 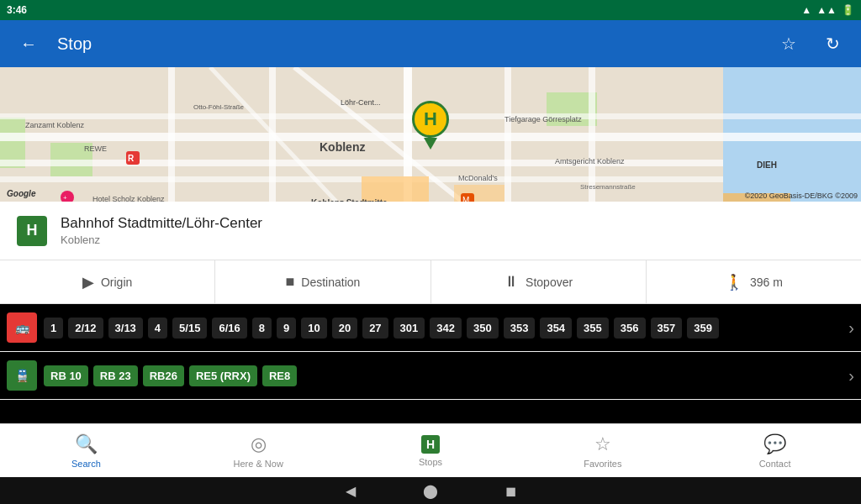 What do you see at coordinates (430, 144) in the screenshot?
I see `map-pin-tail` at bounding box center [430, 144].